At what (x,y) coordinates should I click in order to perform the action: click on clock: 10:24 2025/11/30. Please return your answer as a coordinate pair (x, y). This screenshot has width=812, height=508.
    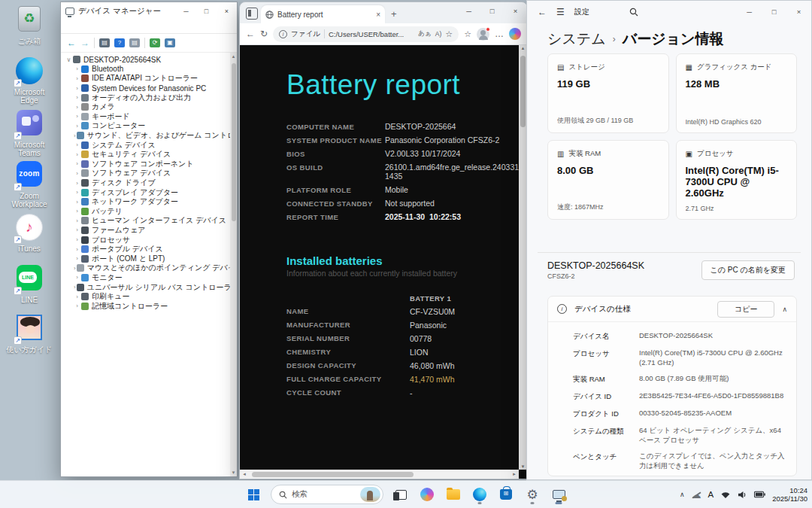
    Looking at the image, I should click on (789, 494).